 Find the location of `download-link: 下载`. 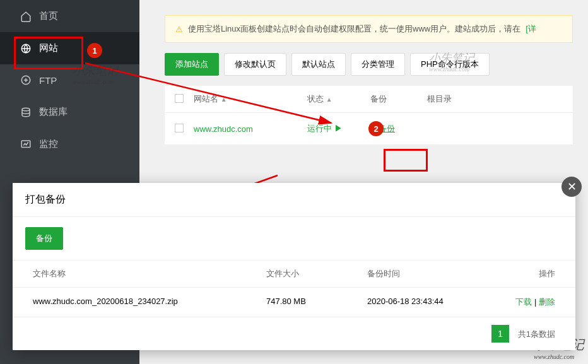

download-link: 下载 is located at coordinates (524, 302).